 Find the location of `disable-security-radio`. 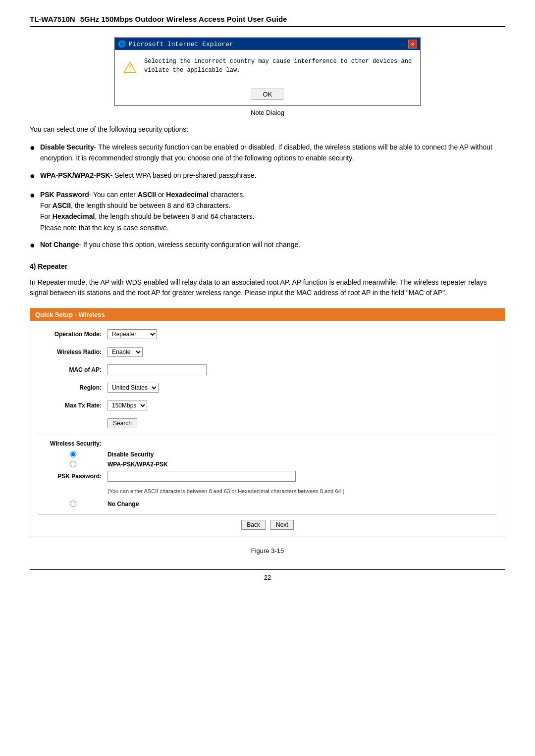

disable-security-radio is located at coordinates (73, 454).